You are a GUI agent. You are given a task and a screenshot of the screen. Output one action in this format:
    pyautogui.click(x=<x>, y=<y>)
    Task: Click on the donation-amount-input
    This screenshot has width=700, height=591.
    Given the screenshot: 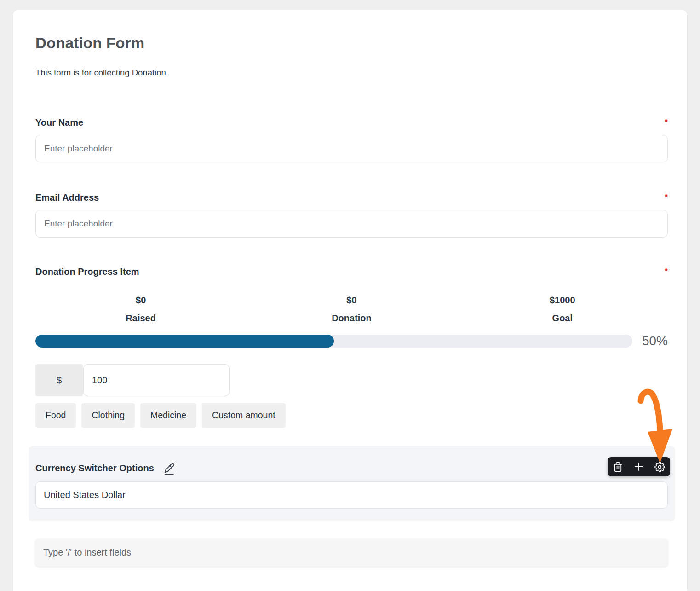 What is the action you would take?
    pyautogui.click(x=156, y=380)
    